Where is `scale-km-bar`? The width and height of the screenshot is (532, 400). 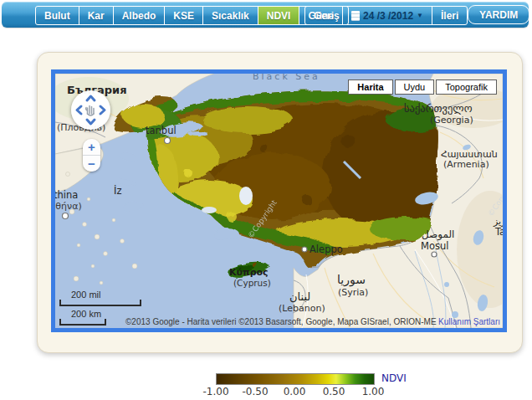
scale-km-bar is located at coordinates (83, 322).